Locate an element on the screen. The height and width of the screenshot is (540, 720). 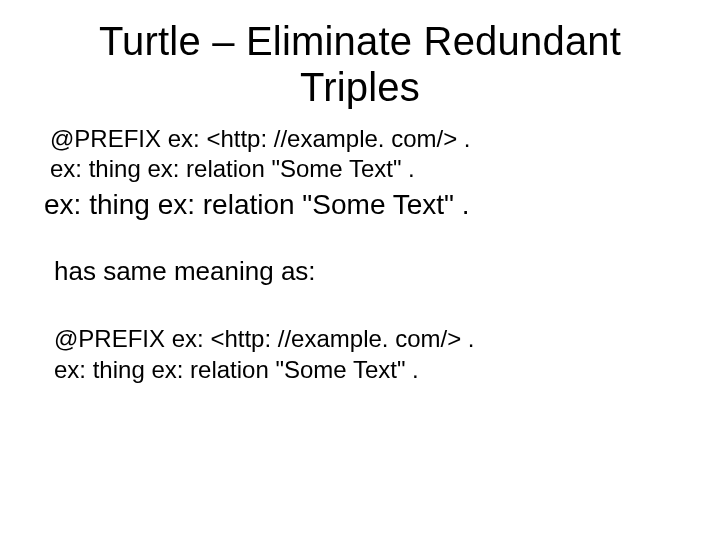
code-block-3: @PREFIX ex: <http: //example. com/> . ex… is located at coordinates (365, 354).